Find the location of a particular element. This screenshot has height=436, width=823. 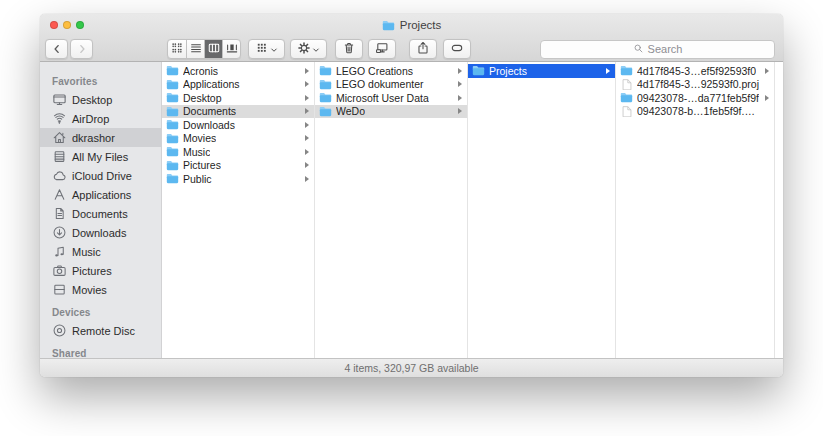

sidebar-item-icloud-drive: iCloud Drive is located at coordinates (100, 176).